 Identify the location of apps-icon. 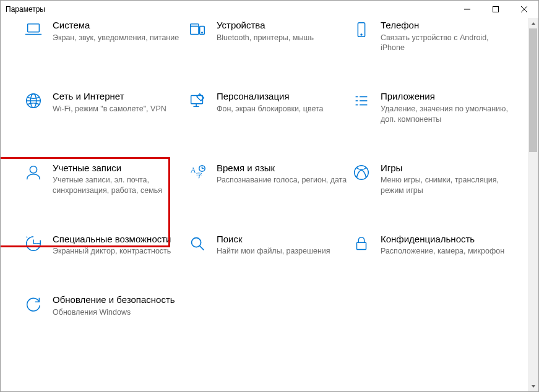
(361, 103).